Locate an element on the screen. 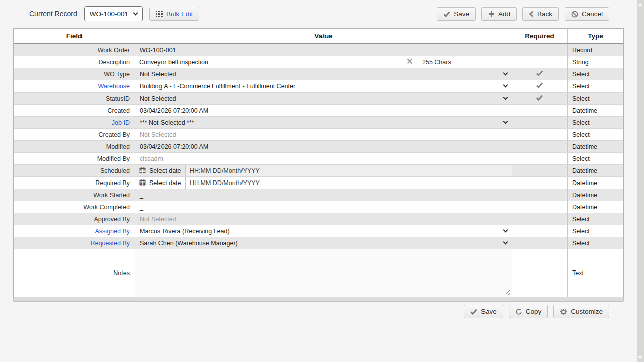 The width and height of the screenshot is (644, 362). field-label-required-by: Required By is located at coordinates (113, 183).